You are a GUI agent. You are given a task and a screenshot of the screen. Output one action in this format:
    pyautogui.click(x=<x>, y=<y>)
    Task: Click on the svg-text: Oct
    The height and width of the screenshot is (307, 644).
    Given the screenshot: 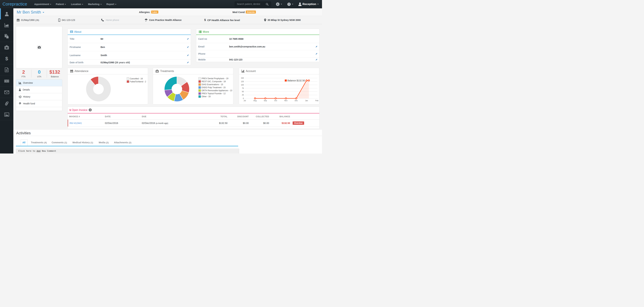 What is the action you would take?
    pyautogui.click(x=276, y=100)
    